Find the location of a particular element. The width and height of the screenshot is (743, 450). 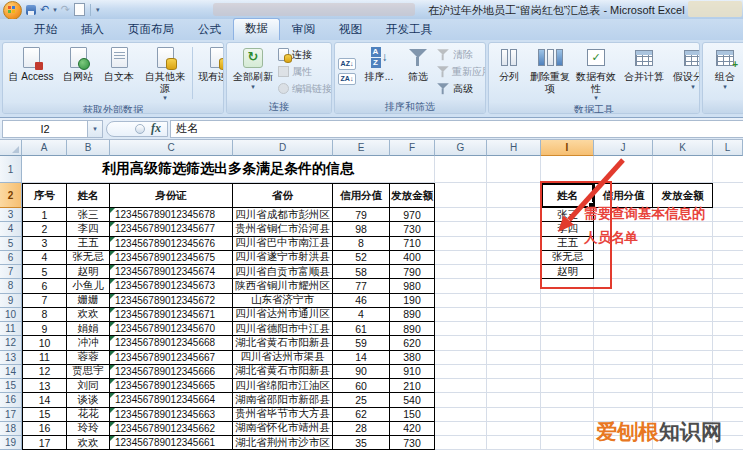

cell-amount: 190 is located at coordinates (412, 301).